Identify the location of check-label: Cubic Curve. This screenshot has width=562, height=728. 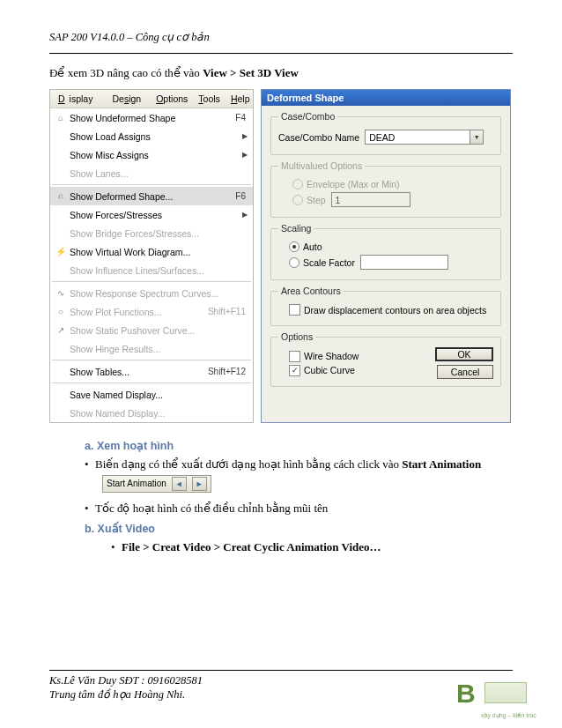
(329, 370).